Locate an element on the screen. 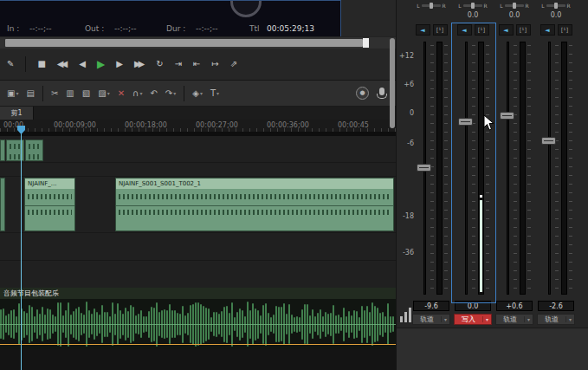 This screenshot has height=370, width=588. marker-pen-icon: ✎ is located at coordinates (10, 64).